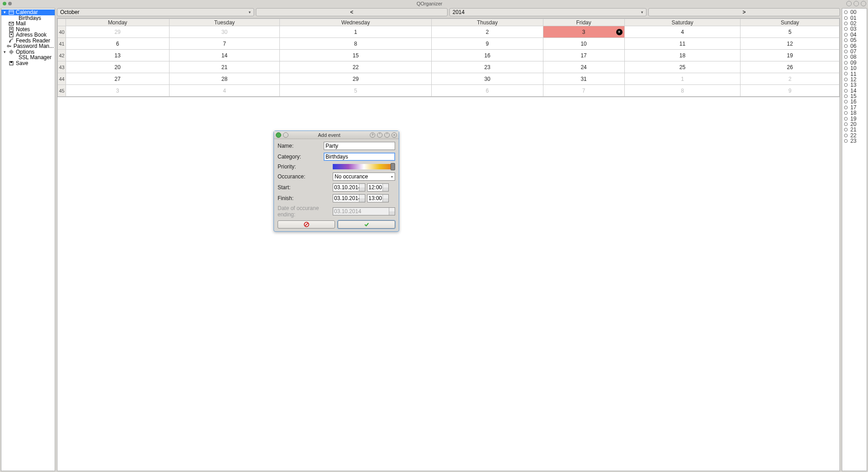 The image size is (868, 472). Describe the element at coordinates (378, 187) in the screenshot. I see `start-time-input: 12:00` at that location.